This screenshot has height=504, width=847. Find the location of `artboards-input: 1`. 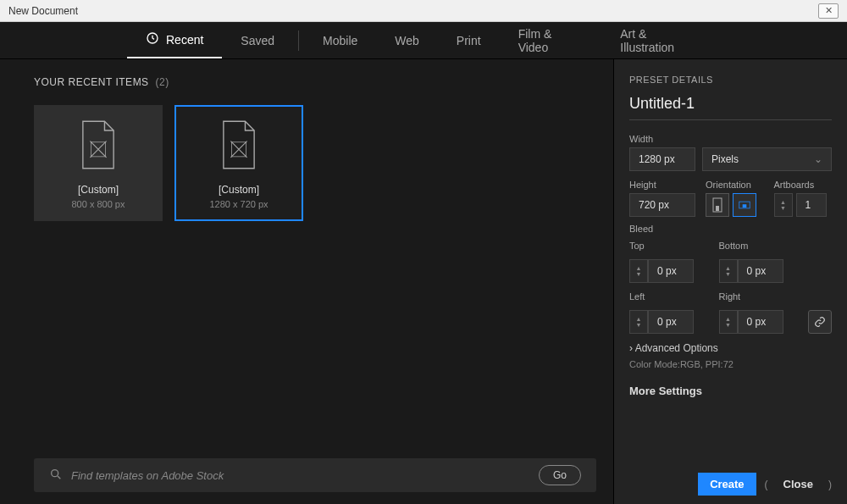

artboards-input: 1 is located at coordinates (811, 205).